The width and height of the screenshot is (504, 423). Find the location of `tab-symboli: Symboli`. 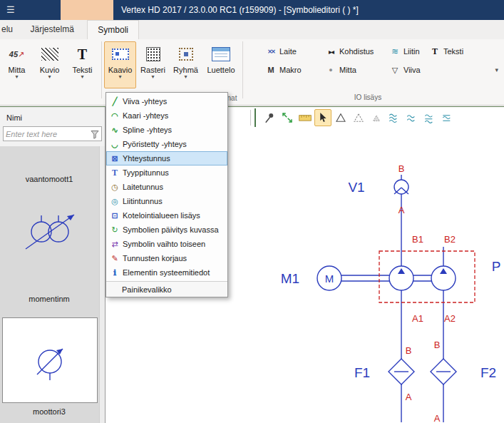

tab-symboli: Symboli is located at coordinates (113, 30).